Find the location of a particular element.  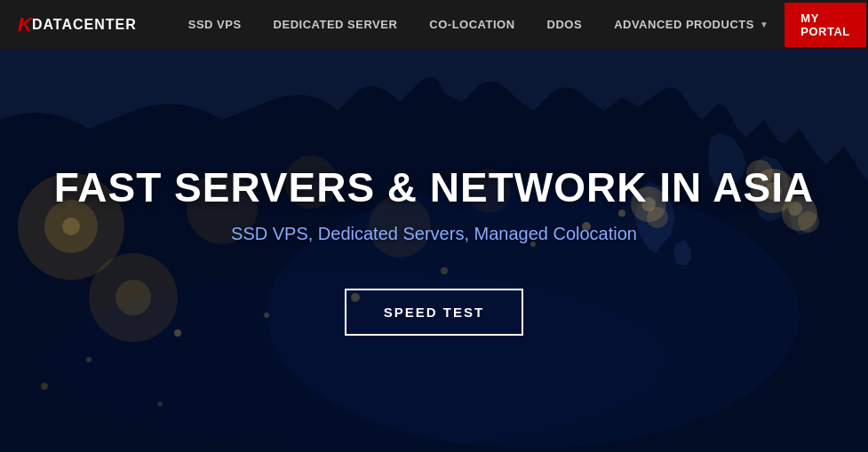

chevron-down-icon: ▼ is located at coordinates (764, 25).